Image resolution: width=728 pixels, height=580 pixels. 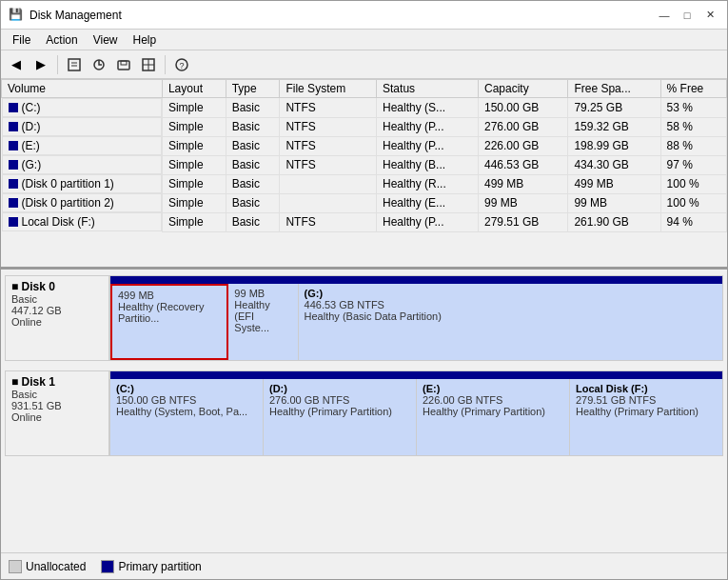 I want to click on disk1-p3-size: 279.51 GB NTFS, so click(x=646, y=400).